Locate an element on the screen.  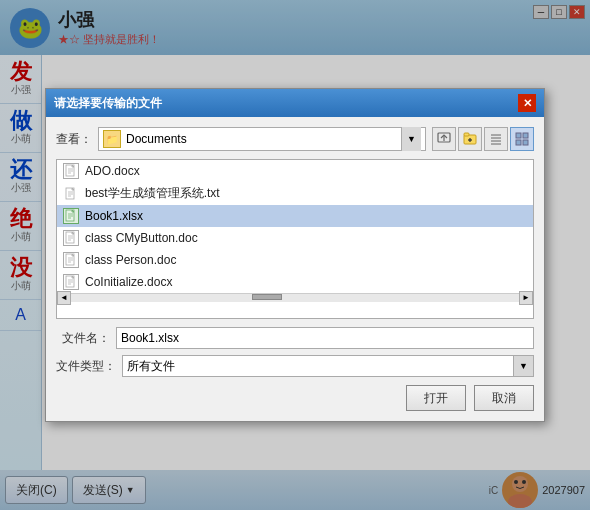
file-name-1: best学生成绩管理系统.txt is located at coordinates (152, 194).